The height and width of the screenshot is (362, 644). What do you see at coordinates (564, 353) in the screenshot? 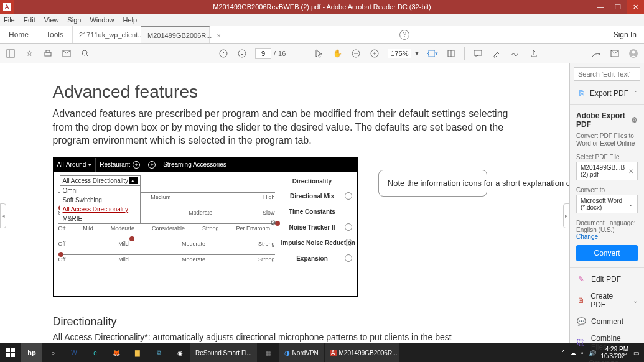
I see `tray-up-icon: ˄` at bounding box center [564, 353].